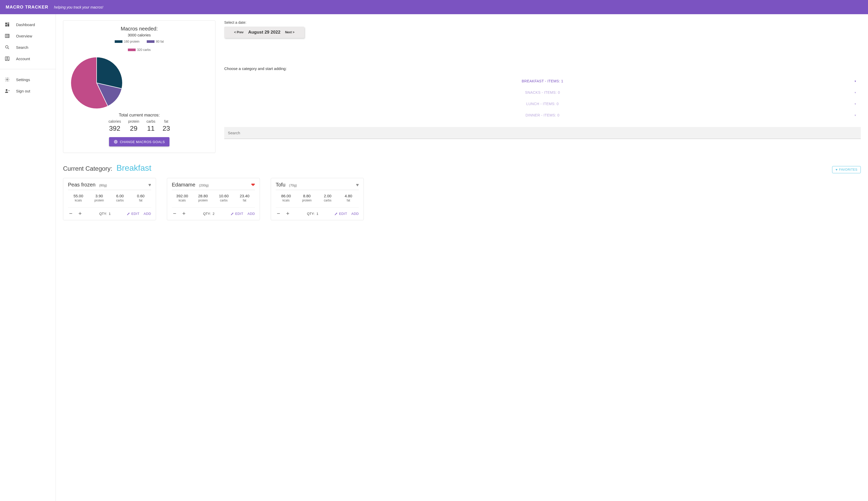 The width and height of the screenshot is (868, 501). What do you see at coordinates (27, 8) in the screenshot?
I see `app-brand: MACRO TRACKER` at bounding box center [27, 8].